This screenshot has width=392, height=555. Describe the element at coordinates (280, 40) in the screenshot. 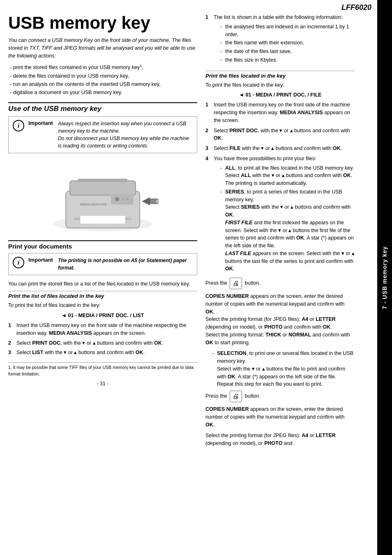

I see `right-num-list: The list is shown in a table with the fo…` at that location.